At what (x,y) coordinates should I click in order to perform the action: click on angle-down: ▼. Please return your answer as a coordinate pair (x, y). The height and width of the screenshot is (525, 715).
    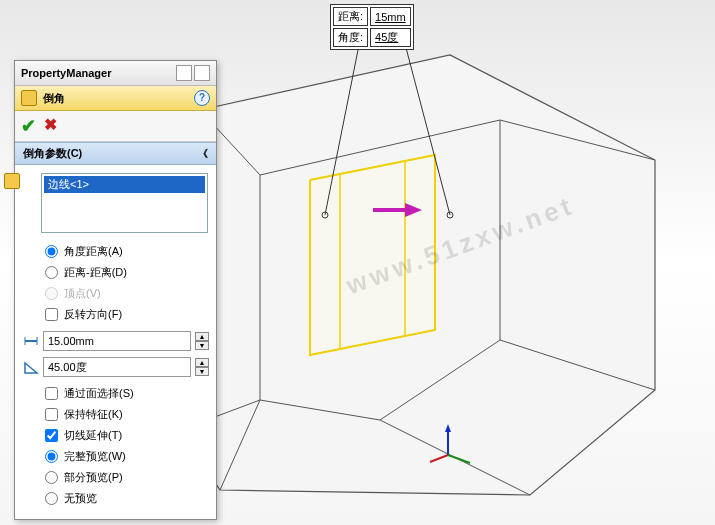
    Looking at the image, I should click on (202, 372).